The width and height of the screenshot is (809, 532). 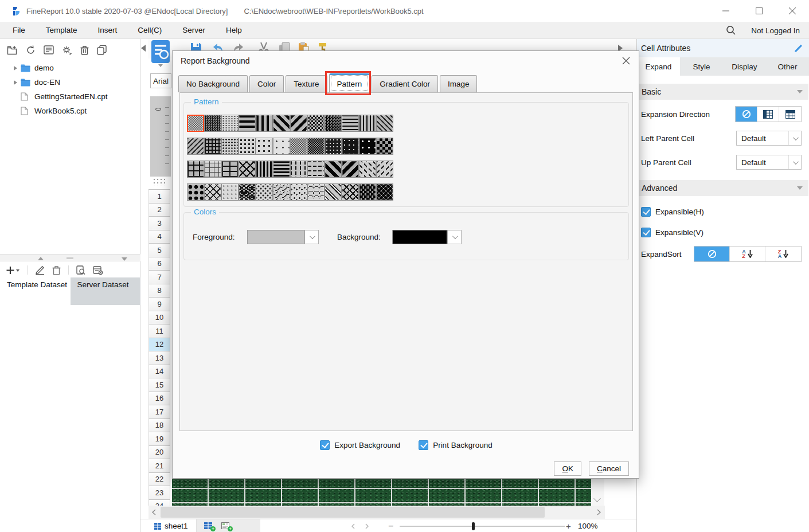 I want to click on pattern-check-fine, so click(x=299, y=146).